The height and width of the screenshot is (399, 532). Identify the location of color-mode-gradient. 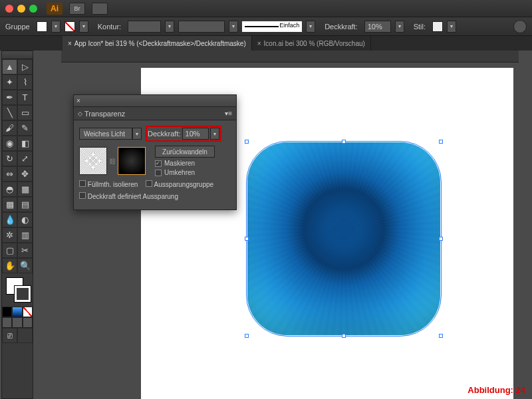
(17, 312).